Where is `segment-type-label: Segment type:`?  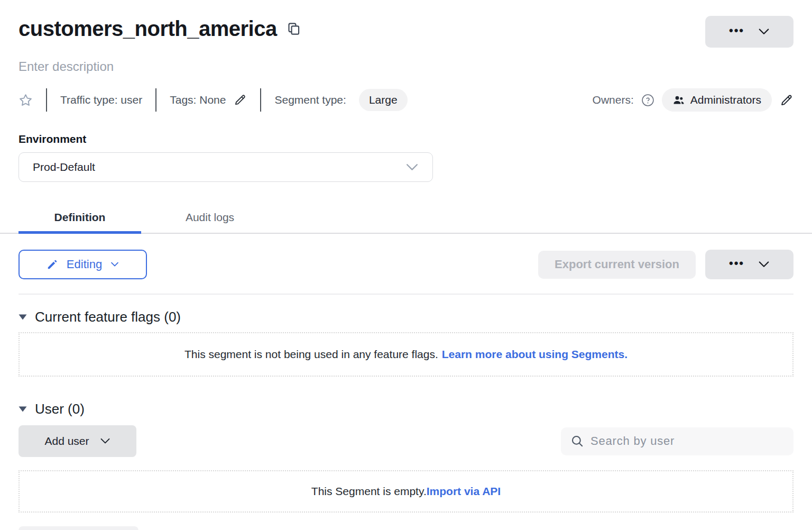 segment-type-label: Segment type: is located at coordinates (310, 100).